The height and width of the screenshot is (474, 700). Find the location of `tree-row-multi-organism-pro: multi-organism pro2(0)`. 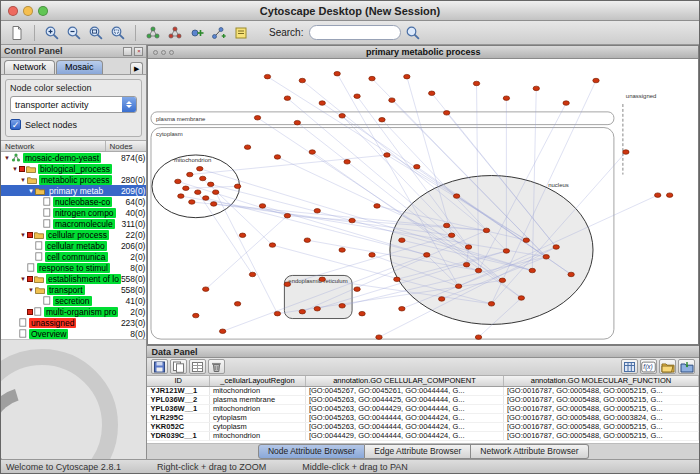

tree-row-multi-organism-pro: multi-organism pro2(0) is located at coordinates (74, 312).